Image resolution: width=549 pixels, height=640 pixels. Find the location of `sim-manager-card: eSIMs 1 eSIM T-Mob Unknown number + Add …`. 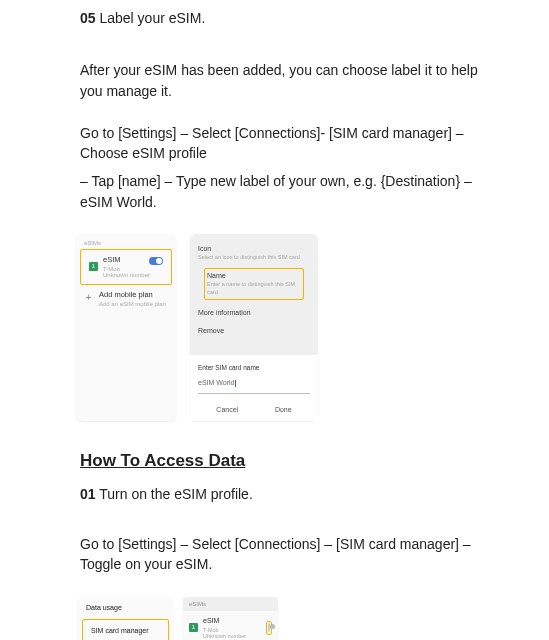

sim-manager-card: eSIMs 1 eSIM T-Mob Unknown number + Add … is located at coordinates (126, 328).